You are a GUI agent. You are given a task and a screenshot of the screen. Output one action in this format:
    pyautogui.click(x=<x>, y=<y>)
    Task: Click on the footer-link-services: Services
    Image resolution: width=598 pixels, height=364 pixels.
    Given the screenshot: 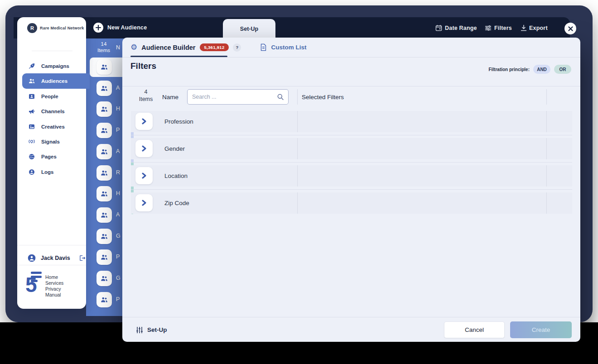 What is the action you would take?
    pyautogui.click(x=54, y=283)
    